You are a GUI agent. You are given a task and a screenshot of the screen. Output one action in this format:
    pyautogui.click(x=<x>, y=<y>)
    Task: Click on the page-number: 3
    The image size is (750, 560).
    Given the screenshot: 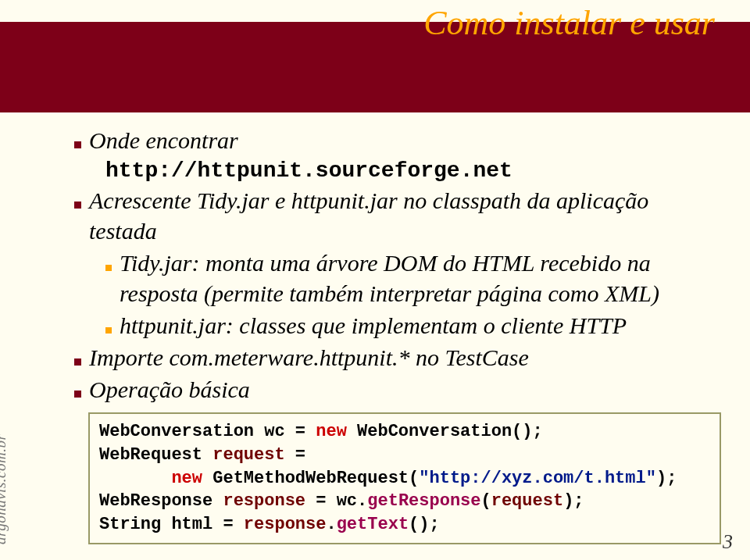 What is the action you would take?
    pyautogui.click(x=728, y=542)
    